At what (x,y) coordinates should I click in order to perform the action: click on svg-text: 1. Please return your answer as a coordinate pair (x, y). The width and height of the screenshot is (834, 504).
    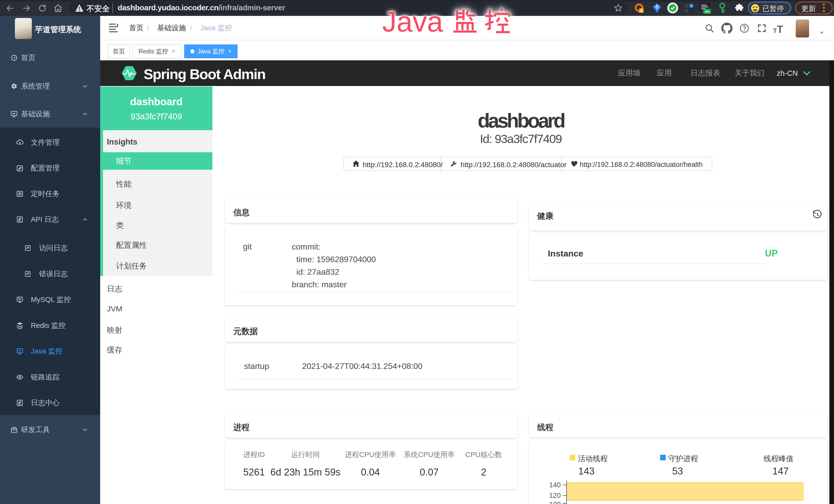
    Looking at the image, I should click on (641, 10).